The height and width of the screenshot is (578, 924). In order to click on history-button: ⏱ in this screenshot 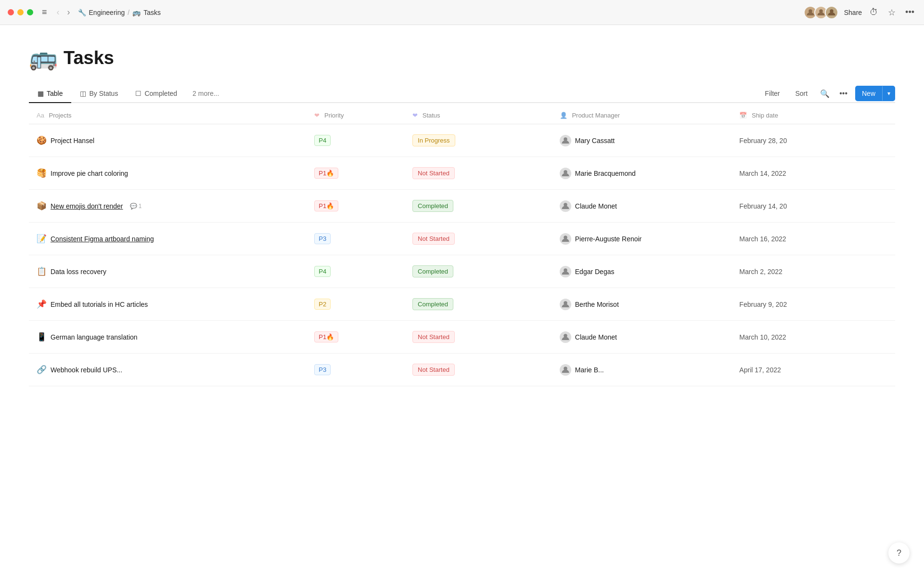, I will do `click(874, 13)`.